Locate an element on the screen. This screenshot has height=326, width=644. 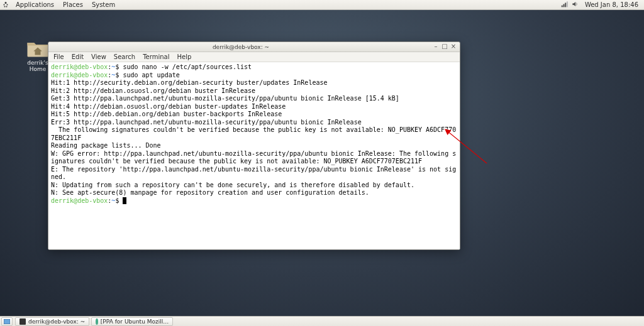
taskbar-item-label: derrik@deb-vbox: ~ is located at coordinates (57, 322).